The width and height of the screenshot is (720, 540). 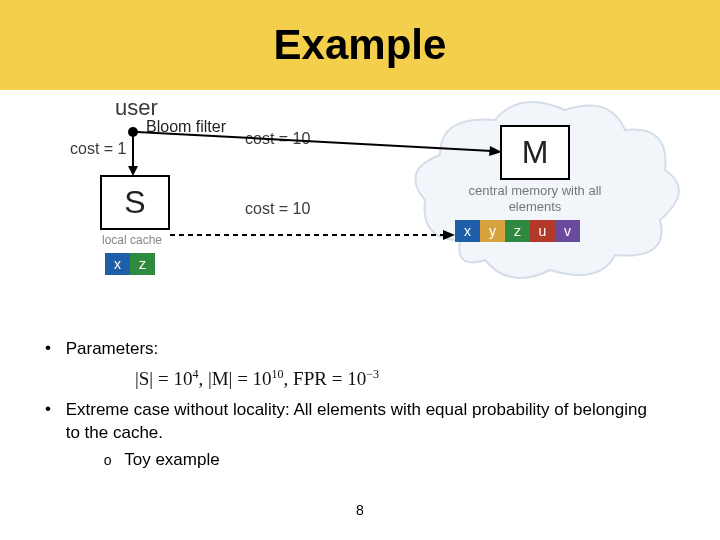 I want to click on m-box-label: M, so click(x=536, y=152).